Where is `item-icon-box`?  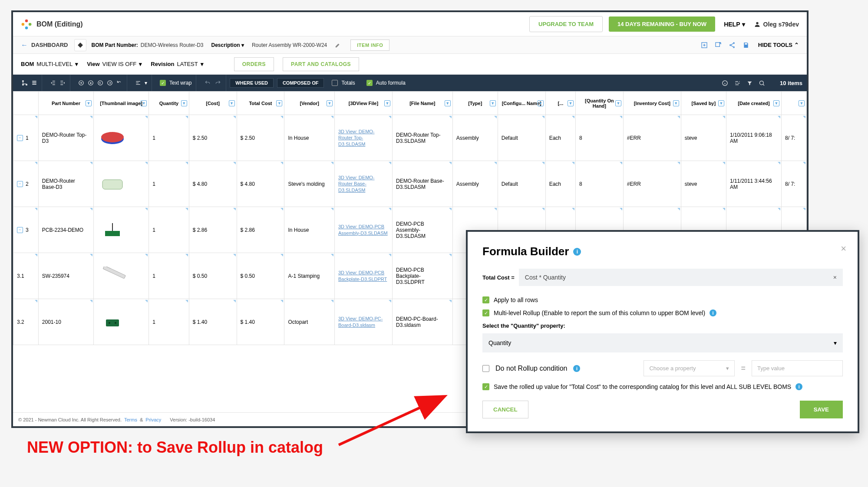
item-icon-box is located at coordinates (80, 45).